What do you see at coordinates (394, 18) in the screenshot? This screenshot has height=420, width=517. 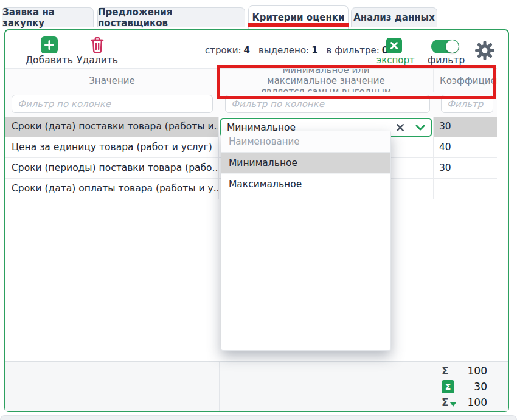 I see `tab-label: Анализ данных` at bounding box center [394, 18].